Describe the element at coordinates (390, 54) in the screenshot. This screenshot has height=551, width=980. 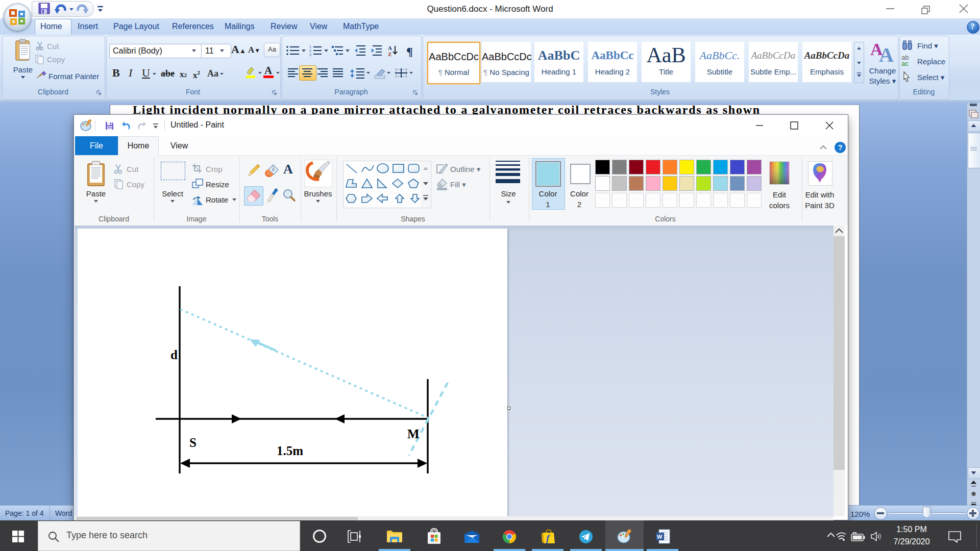
I see `svg-text: Z` at that location.